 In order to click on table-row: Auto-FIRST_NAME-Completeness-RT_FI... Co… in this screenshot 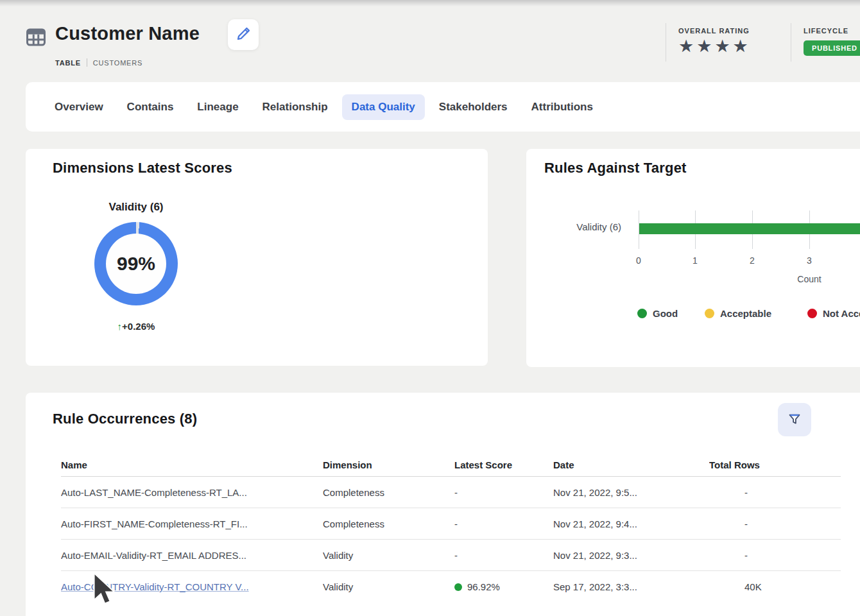, I will do `click(451, 524)`.